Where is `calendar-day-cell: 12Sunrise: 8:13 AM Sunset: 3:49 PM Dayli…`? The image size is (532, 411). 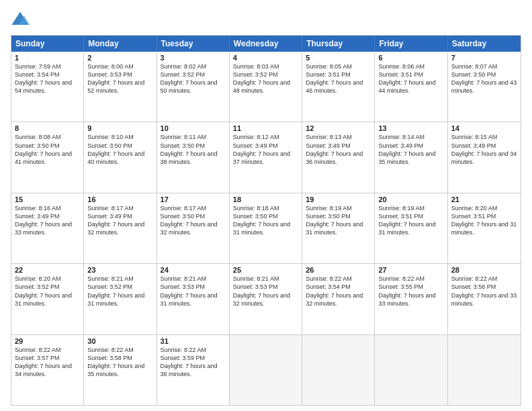
calendar-day-cell: 12Sunrise: 8:13 AM Sunset: 3:49 PM Dayli… is located at coordinates (339, 157).